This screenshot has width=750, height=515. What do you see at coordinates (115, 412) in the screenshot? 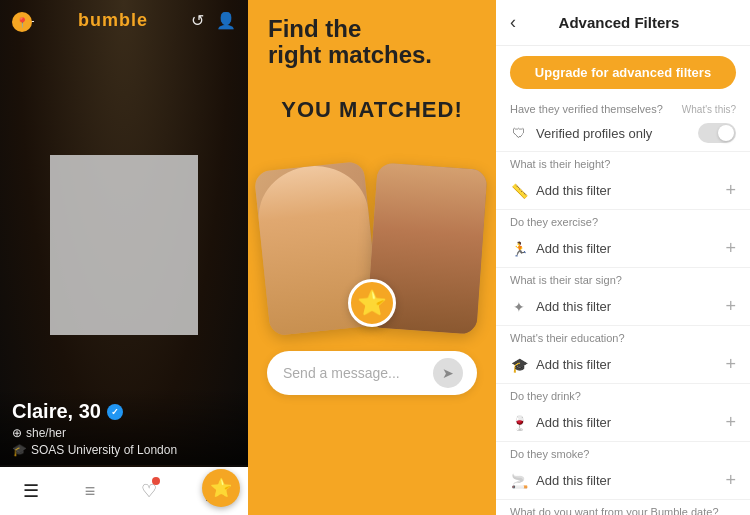
I see `verified-badge: ✓` at bounding box center [115, 412].